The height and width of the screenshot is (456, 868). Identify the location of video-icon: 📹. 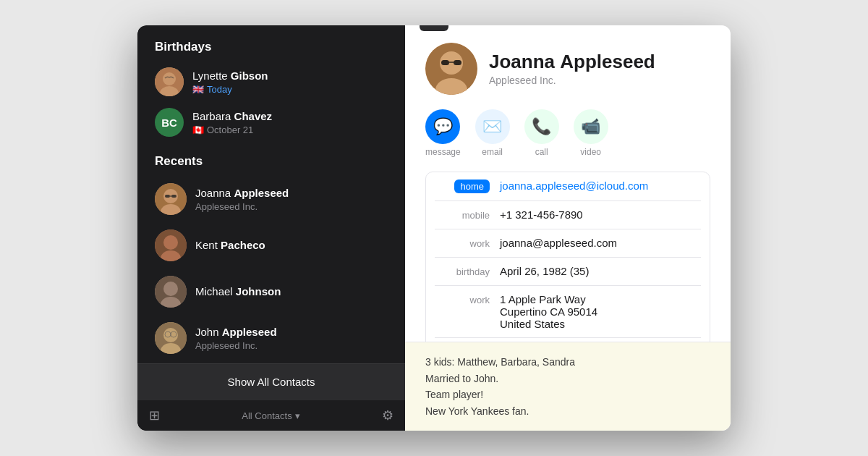
(591, 127).